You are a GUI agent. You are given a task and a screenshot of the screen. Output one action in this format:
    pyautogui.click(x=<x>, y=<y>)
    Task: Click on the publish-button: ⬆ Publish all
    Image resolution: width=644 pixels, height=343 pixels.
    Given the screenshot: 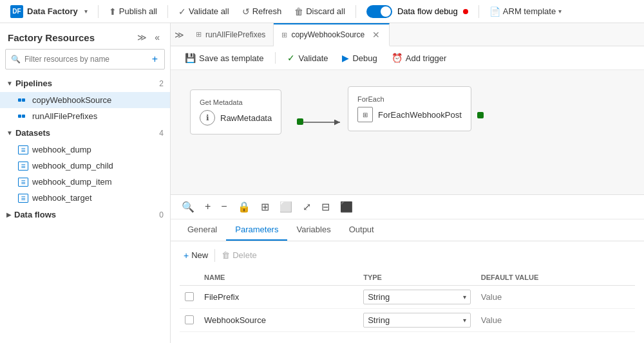 What is the action you would take?
    pyautogui.click(x=133, y=12)
    